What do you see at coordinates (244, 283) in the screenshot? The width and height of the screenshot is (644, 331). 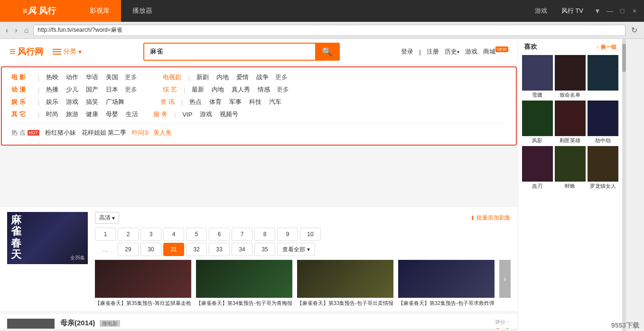 I see `preview-item-1: 【麻雀春天】第34集预告-包子哥为青梅报` at bounding box center [244, 283].